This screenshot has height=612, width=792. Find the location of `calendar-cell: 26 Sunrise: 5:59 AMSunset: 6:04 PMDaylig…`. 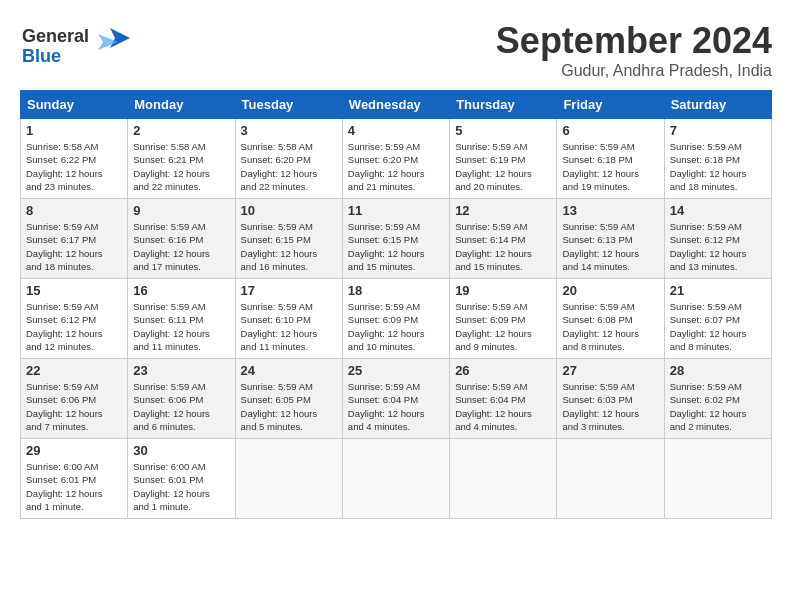

calendar-cell: 26 Sunrise: 5:59 AMSunset: 6:04 PMDaylig… is located at coordinates (504, 399).